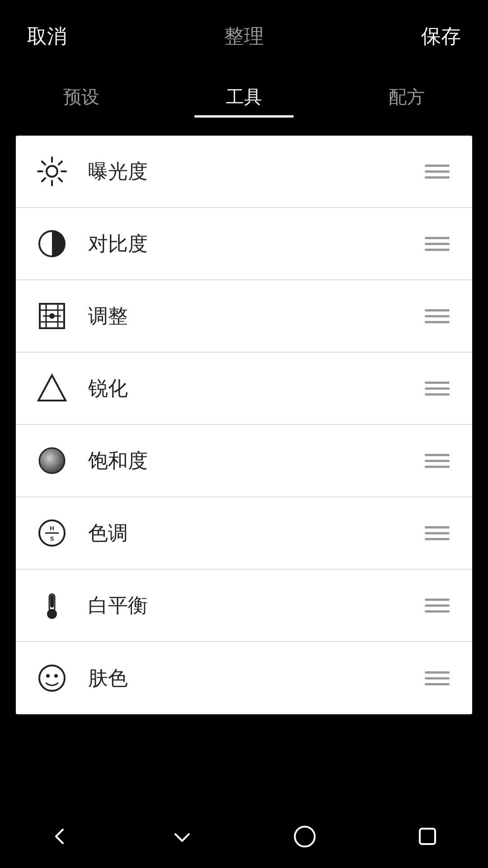  I want to click on list-item-skin: 肤色, so click(244, 678).